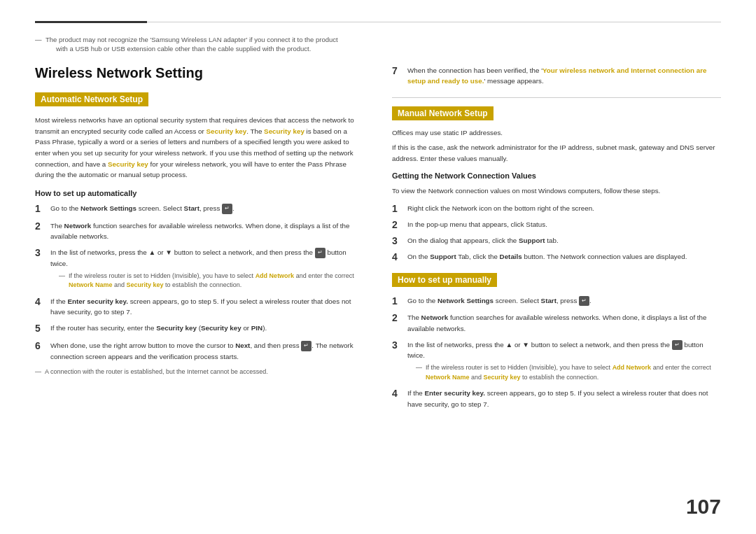  What do you see at coordinates (176, 328) in the screenshot?
I see `security-key-bold-5: Security key` at bounding box center [176, 328].